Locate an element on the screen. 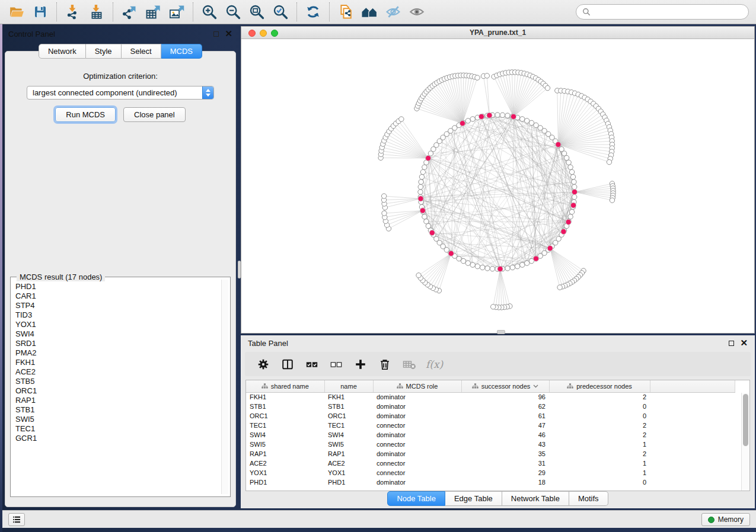 This screenshot has width=756, height=532. mcds-result-item: SWI4 is located at coordinates (117, 334).